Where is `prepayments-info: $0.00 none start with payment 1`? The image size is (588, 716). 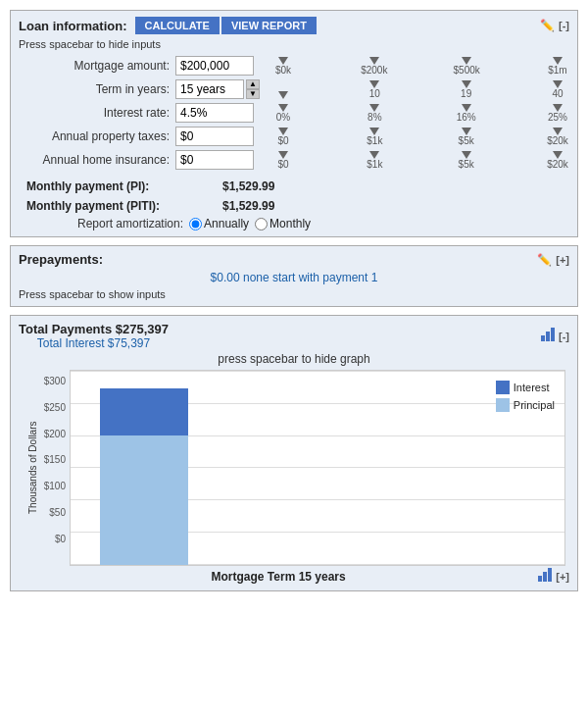 prepayments-info: $0.00 none start with payment 1 is located at coordinates (294, 278).